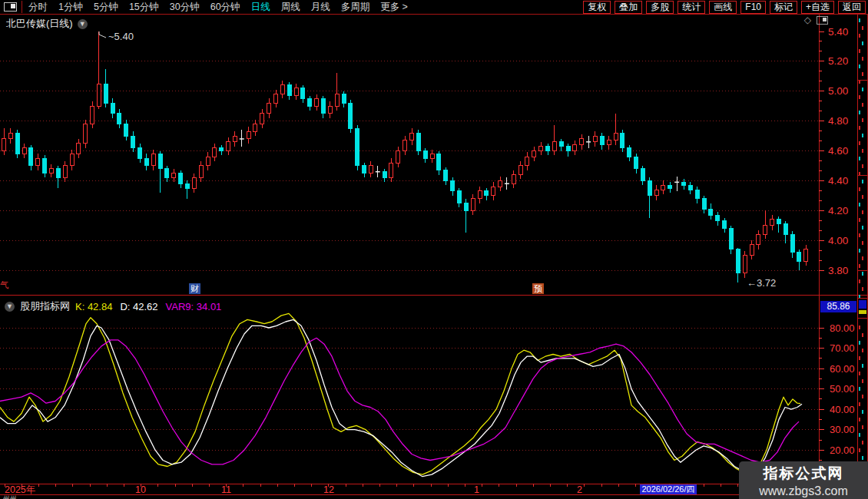 The height and width of the screenshot is (499, 868). What do you see at coordinates (94, 307) in the screenshot?
I see `indicator-value-K: K: 42.84` at bounding box center [94, 307].